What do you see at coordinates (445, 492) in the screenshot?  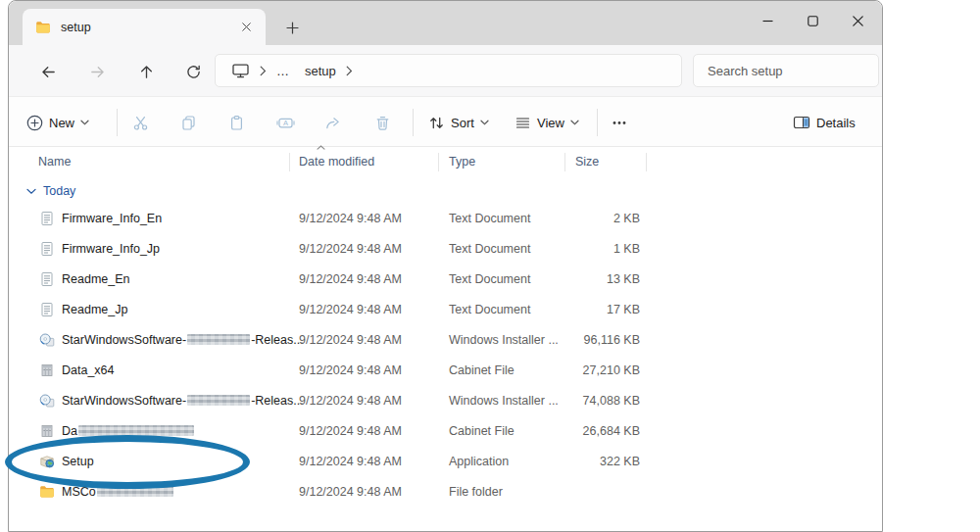 I see `file-row: MSCo9/12/2024 9:48 AMFile folder` at bounding box center [445, 492].